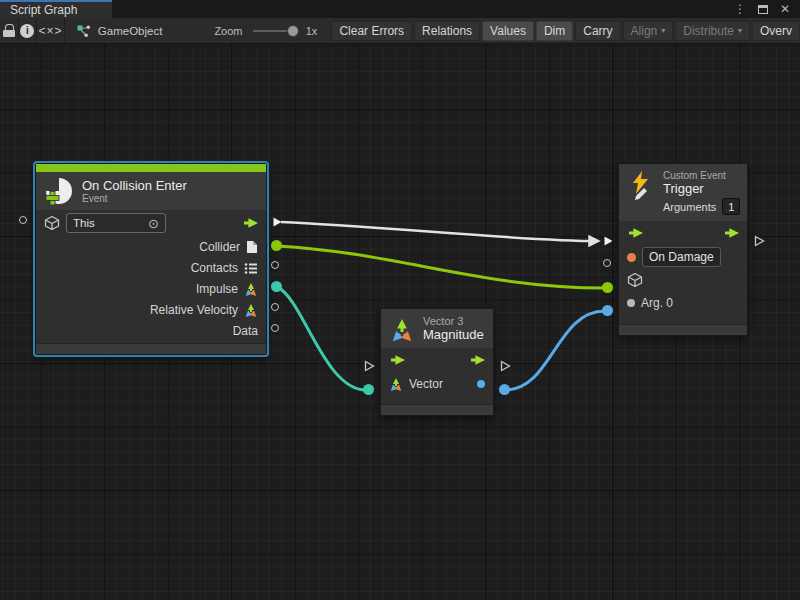 Image resolution: width=800 pixels, height=600 pixels. Describe the element at coordinates (632, 258) in the screenshot. I see `string-input-dot` at that location.